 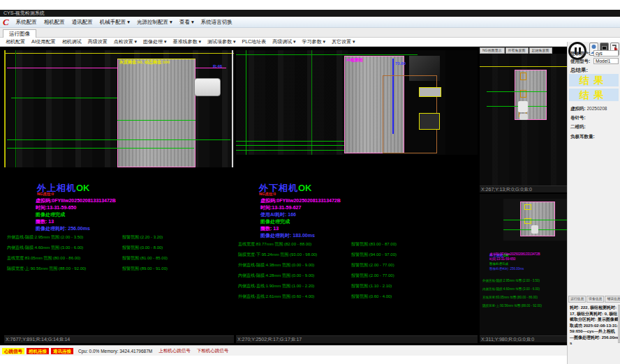 I want to click on tab-ng-display: NG画面显示, so click(x=492, y=50).